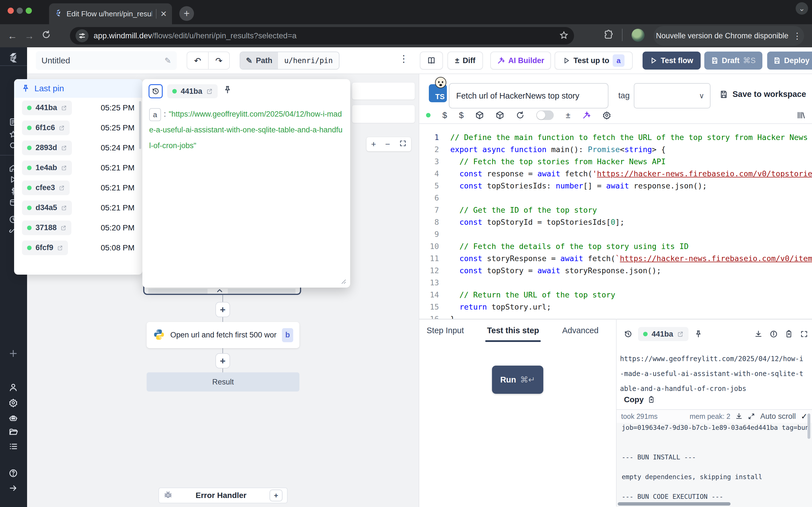 Image resolution: width=812 pixels, height=507 pixels. What do you see at coordinates (45, 248) in the screenshot?
I see `run-id-pill: 6fcf9` at bounding box center [45, 248].